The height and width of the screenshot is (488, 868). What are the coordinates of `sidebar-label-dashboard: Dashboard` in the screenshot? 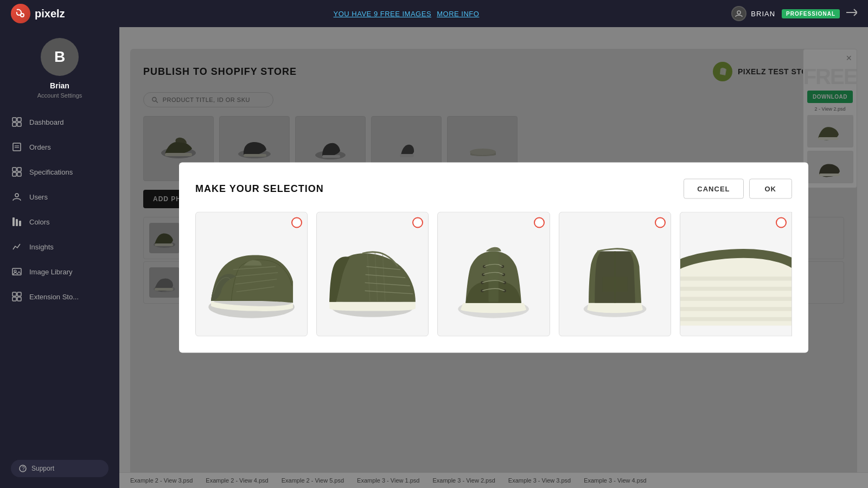 It's located at (47, 123).